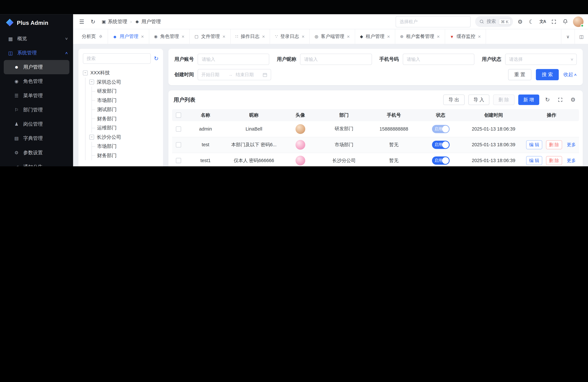 This screenshot has height=382, width=588. What do you see at coordinates (420, 37) in the screenshot?
I see `tab-tenant-package: ⊛ 租户套餐管理 ×` at bounding box center [420, 37].